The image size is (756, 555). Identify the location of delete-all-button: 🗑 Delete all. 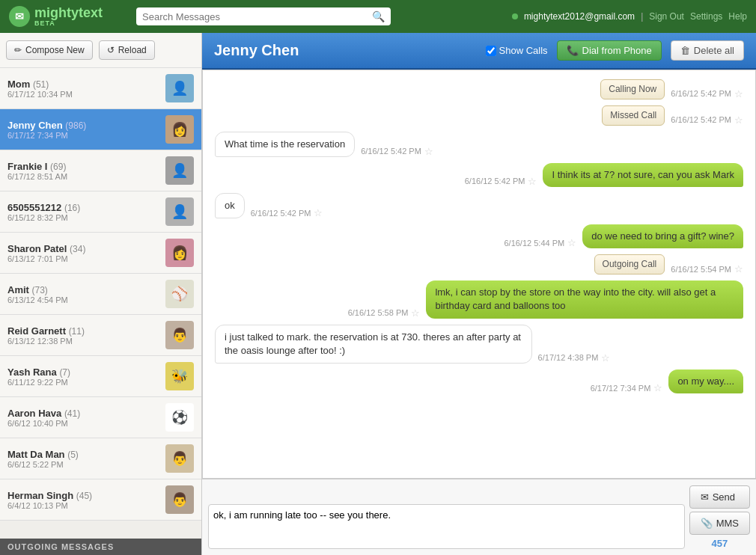
(707, 51).